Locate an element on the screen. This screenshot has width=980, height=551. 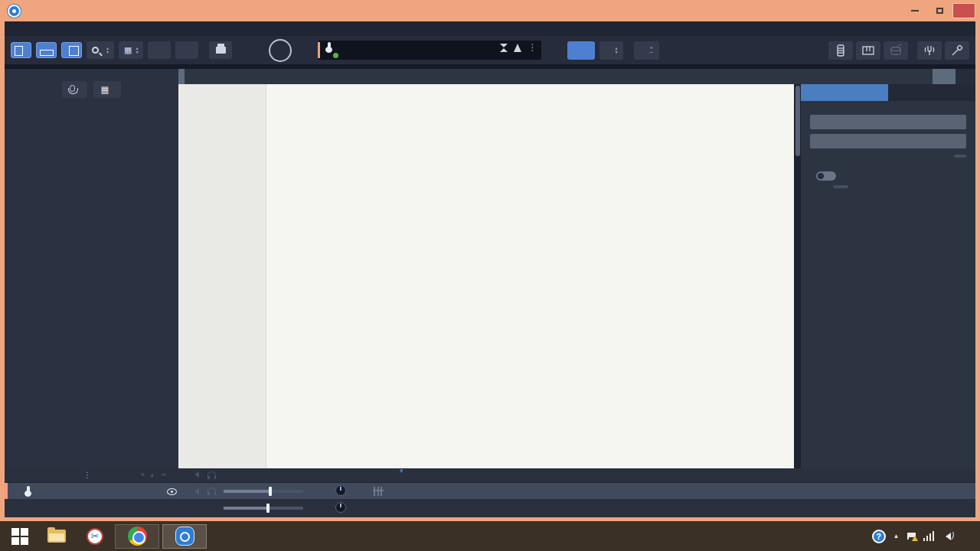
tuner-button is located at coordinates (929, 51).